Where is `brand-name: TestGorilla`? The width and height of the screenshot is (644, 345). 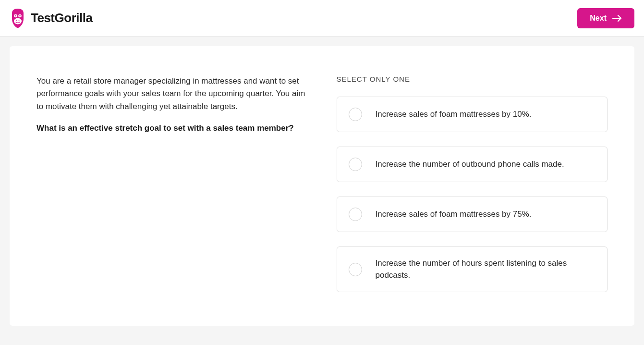
brand-name: TestGorilla is located at coordinates (61, 18).